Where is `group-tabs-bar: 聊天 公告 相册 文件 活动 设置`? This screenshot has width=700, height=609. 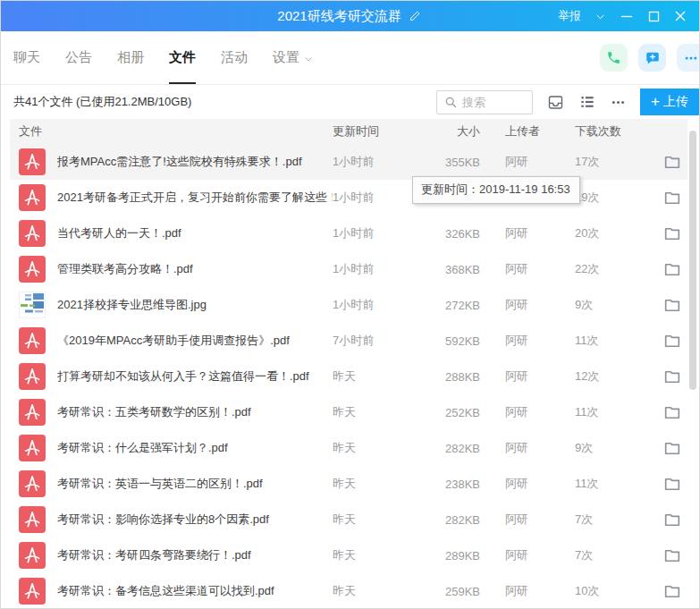
group-tabs-bar: 聊天 公告 相册 文件 活动 设置 is located at coordinates (350, 58).